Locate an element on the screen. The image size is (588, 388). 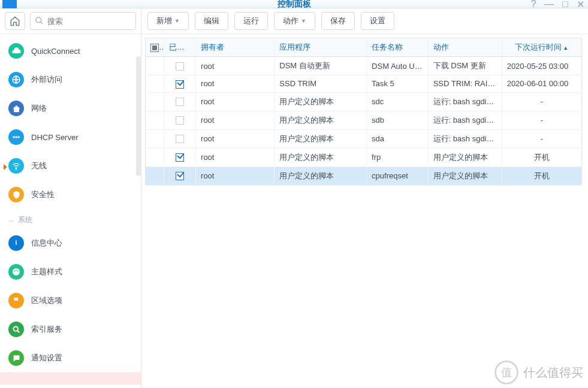
cell-task: cpufreqset is located at coordinates (398, 176).